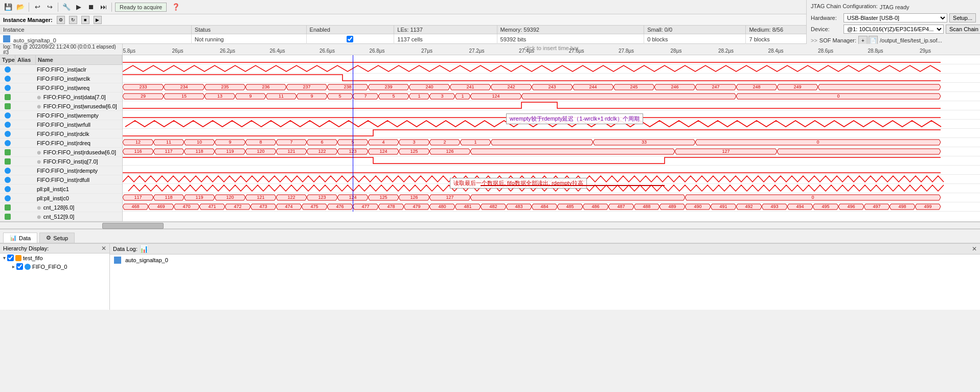 This screenshot has height=392, width=980. Describe the element at coordinates (248, 40) in the screenshot. I see `instance-status: Not running` at that location.